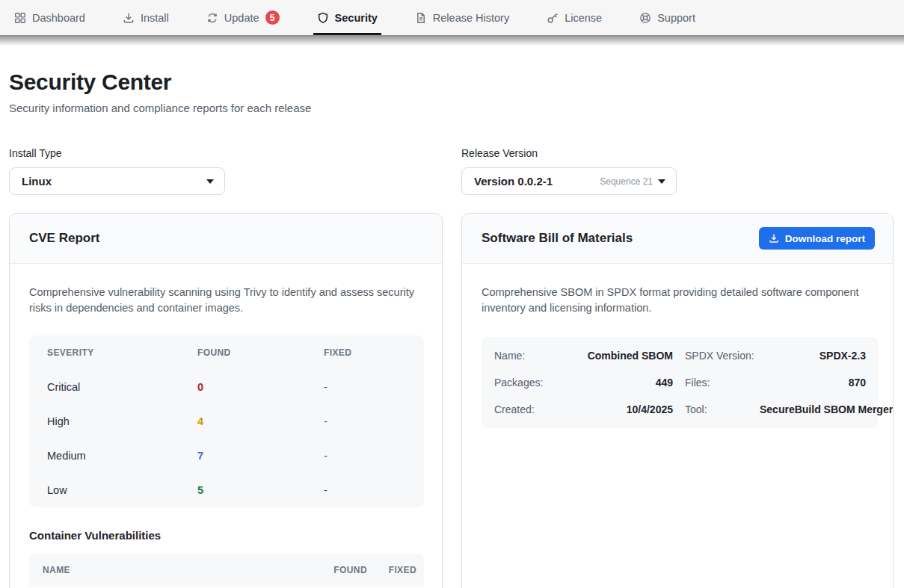  What do you see at coordinates (260, 490) in the screenshot?
I see `low-found-count: 5` at bounding box center [260, 490].